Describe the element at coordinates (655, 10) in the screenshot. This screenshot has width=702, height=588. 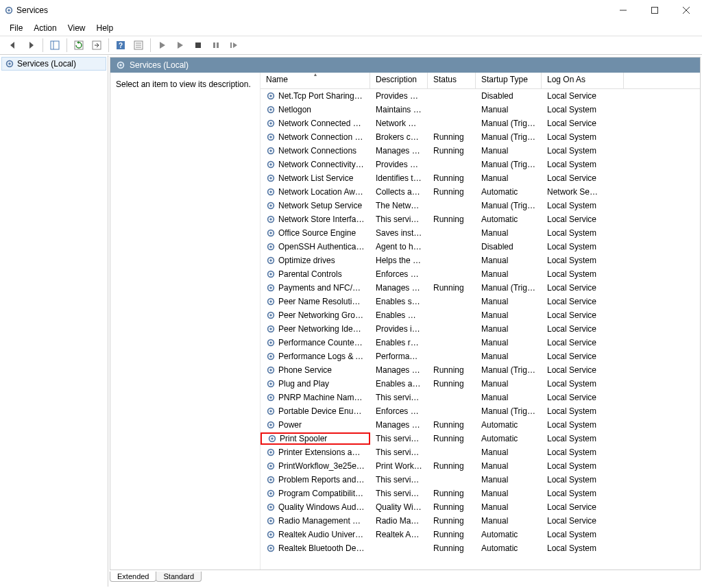
I see `maximize-button` at that location.